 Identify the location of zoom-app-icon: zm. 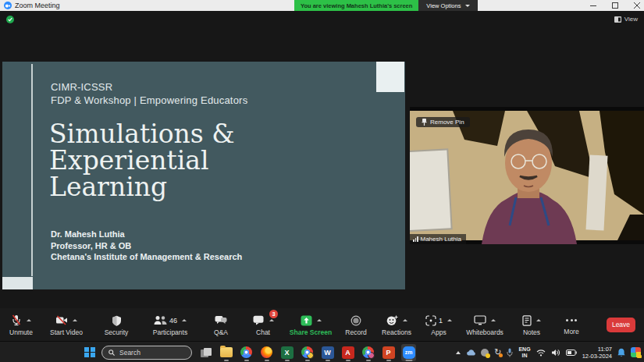
(409, 353).